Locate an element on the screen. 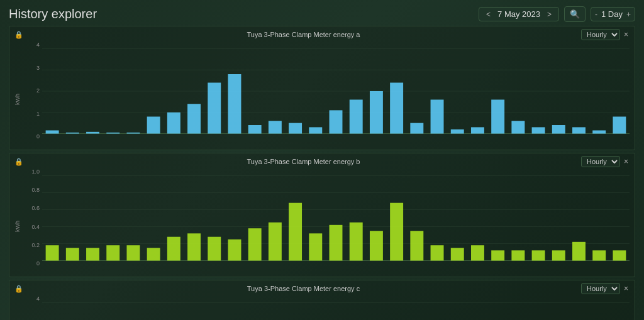 The height and width of the screenshot is (320, 644). day-minus-button: - is located at coordinates (596, 14).